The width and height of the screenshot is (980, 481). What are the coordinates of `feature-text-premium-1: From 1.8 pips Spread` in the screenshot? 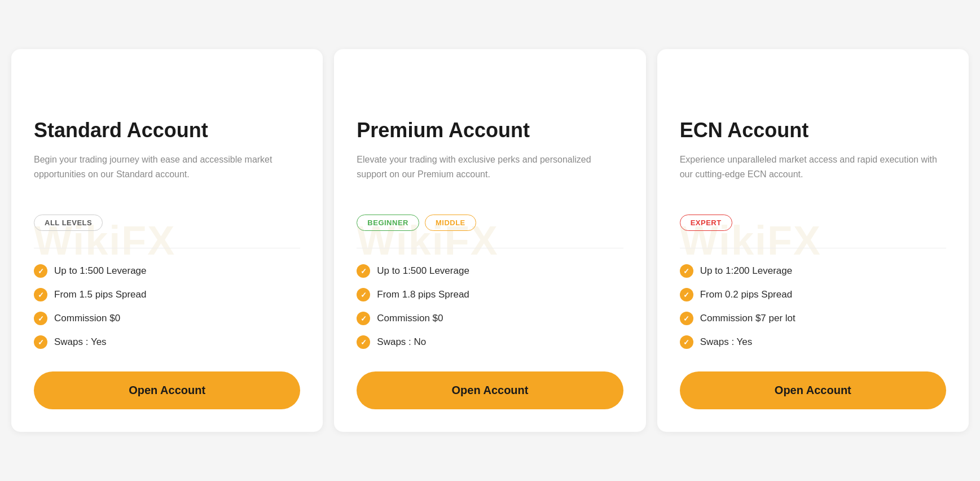 It's located at (423, 295).